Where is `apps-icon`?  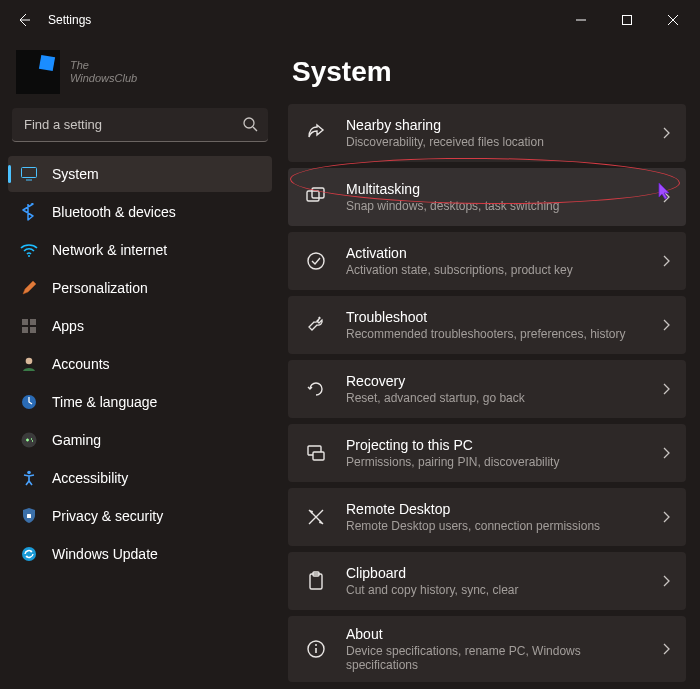
apps-icon is located at coordinates (29, 326).